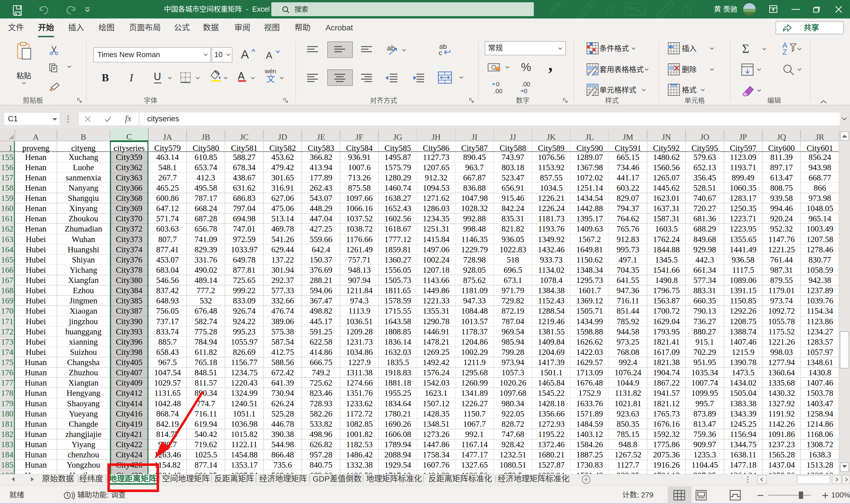 This screenshot has width=850, height=504. What do you see at coordinates (105, 77) in the screenshot?
I see `svg-text: B` at bounding box center [105, 77].